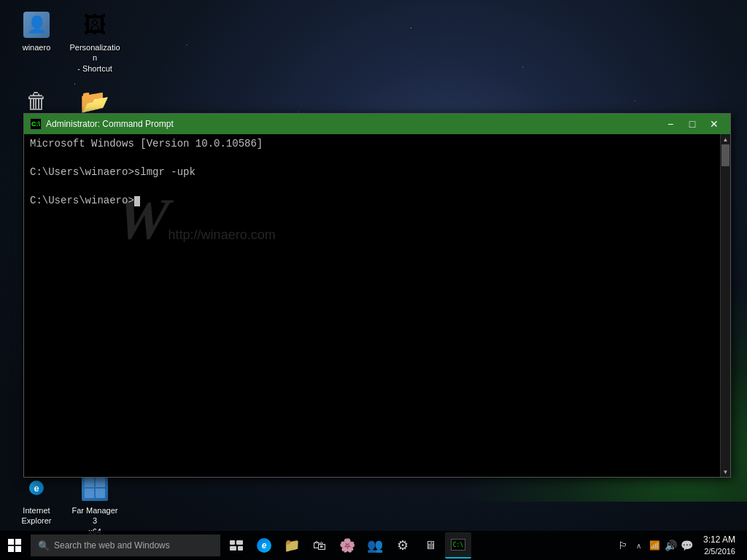  I want to click on flag-icon: 🏳, so click(623, 545).